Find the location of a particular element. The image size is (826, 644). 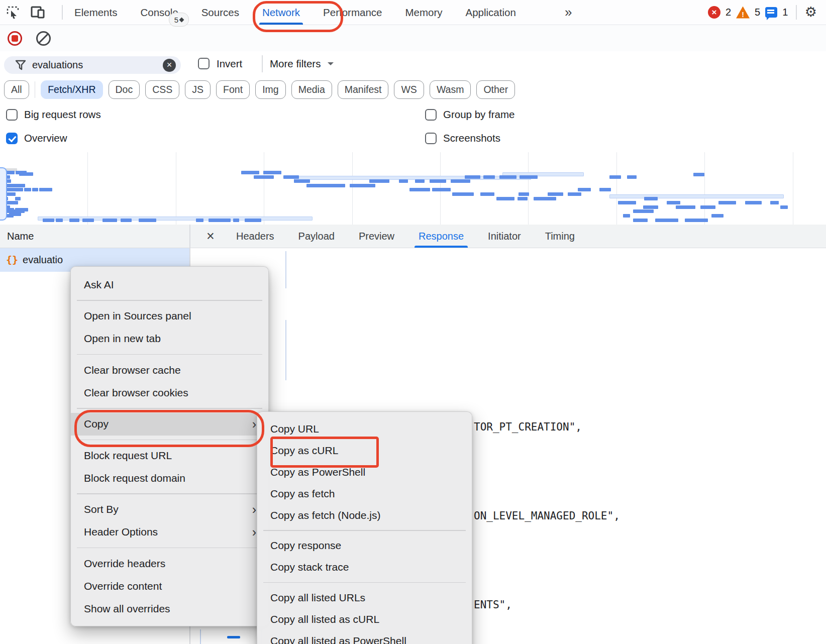

detail-tab: Headers is located at coordinates (255, 236).